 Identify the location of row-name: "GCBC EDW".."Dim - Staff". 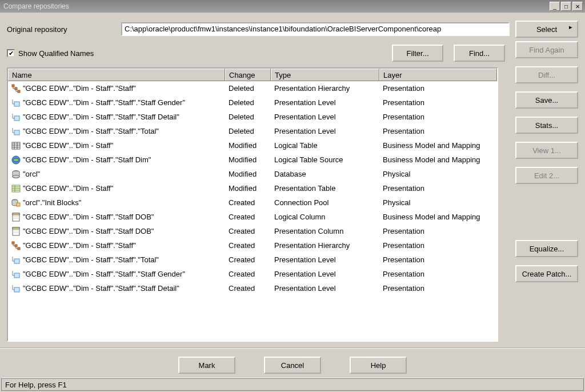
(68, 189).